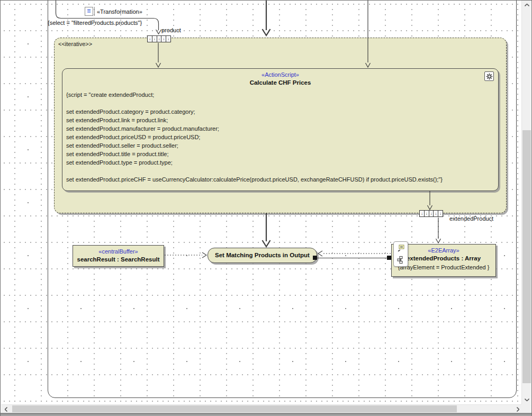 This screenshot has width=532, height=416. What do you see at coordinates (401, 254) in the screenshot?
I see `smart-manipulator-toolbar` at bounding box center [401, 254].